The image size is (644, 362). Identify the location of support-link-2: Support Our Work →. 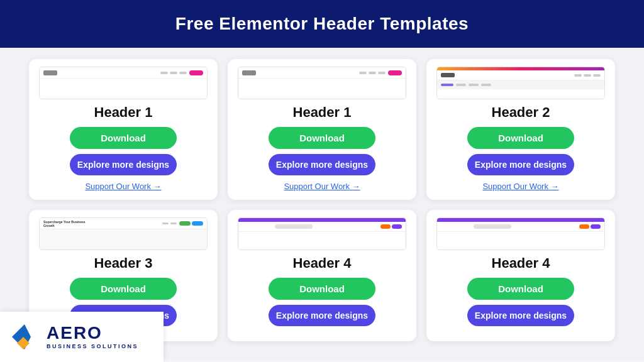
(521, 186).